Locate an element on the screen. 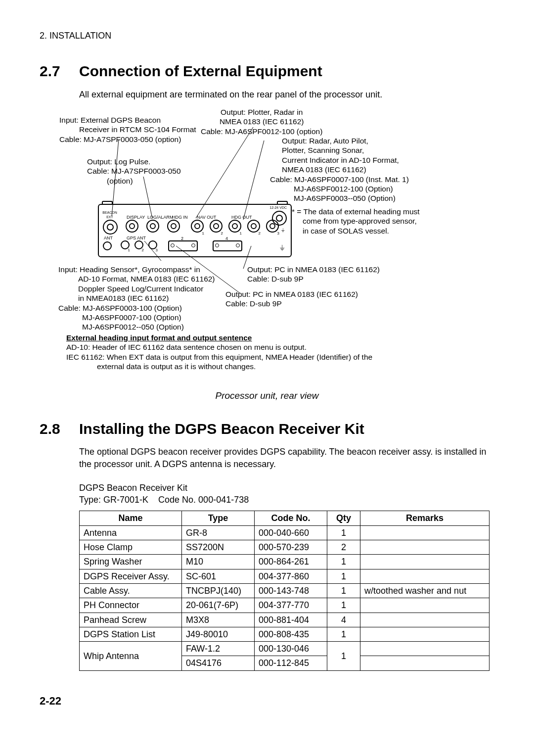 The image size is (534, 756). cell-type: FAW-1.2 is located at coordinates (219, 649).